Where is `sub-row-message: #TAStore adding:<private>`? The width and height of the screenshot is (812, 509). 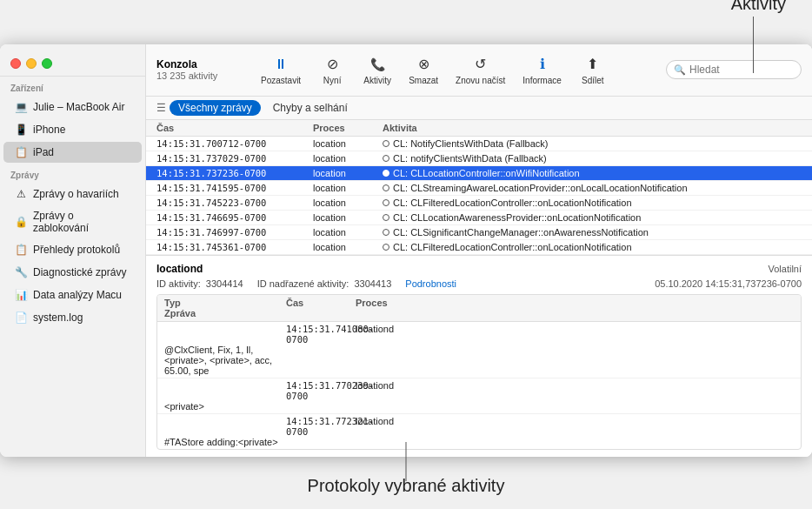
sub-row-message: #TAStore adding:<private> is located at coordinates (225, 442).